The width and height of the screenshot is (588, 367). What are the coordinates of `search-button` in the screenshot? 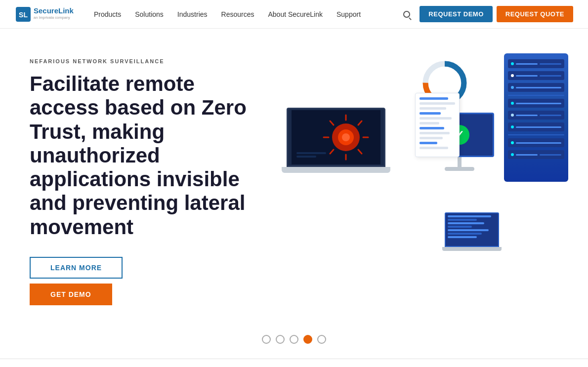 It's located at (407, 14).